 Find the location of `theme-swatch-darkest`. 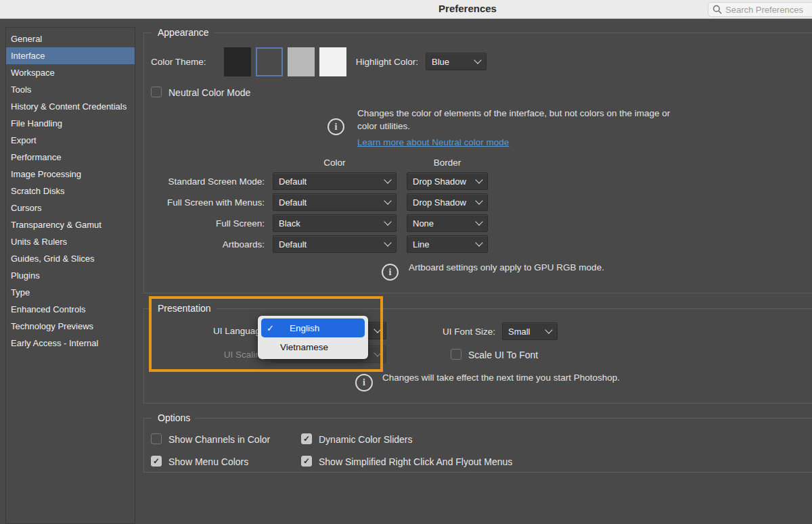

theme-swatch-darkest is located at coordinates (238, 62).